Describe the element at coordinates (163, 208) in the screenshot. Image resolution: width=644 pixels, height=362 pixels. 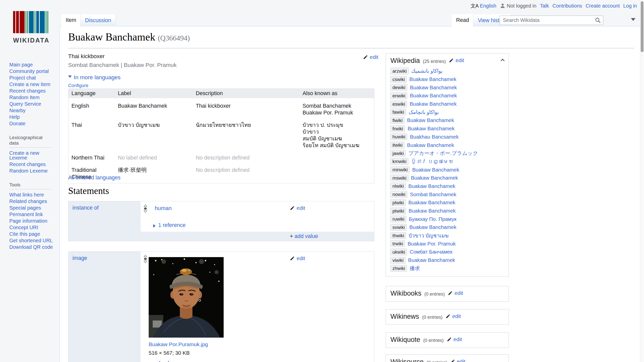
I see `statement-value-link: human` at that location.